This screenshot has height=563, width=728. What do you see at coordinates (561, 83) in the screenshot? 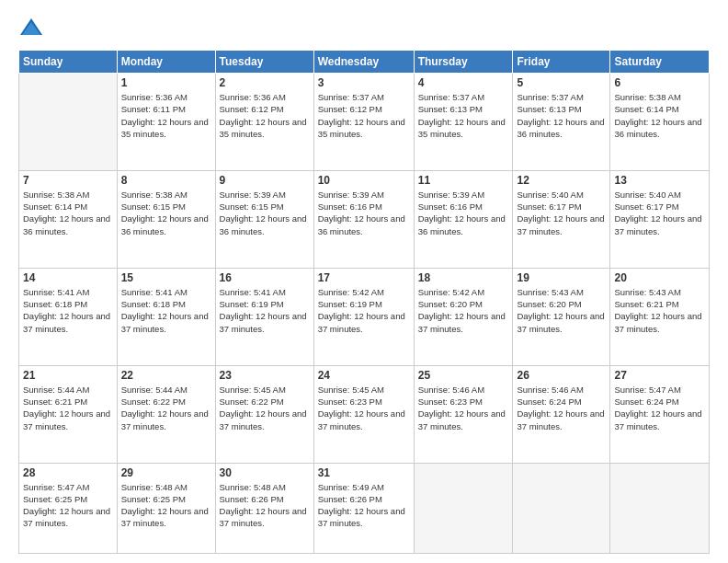
I see `day-number: 5` at bounding box center [561, 83].